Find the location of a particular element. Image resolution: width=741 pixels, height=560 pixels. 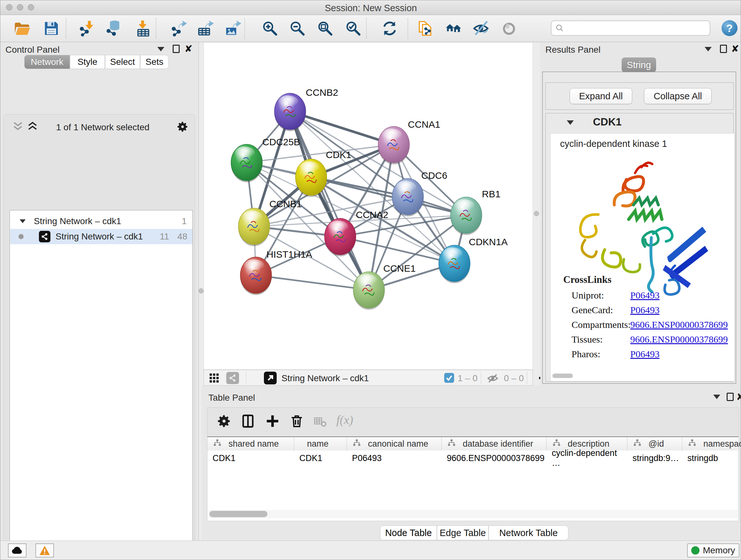

node-CDC25B is located at coordinates (247, 164).